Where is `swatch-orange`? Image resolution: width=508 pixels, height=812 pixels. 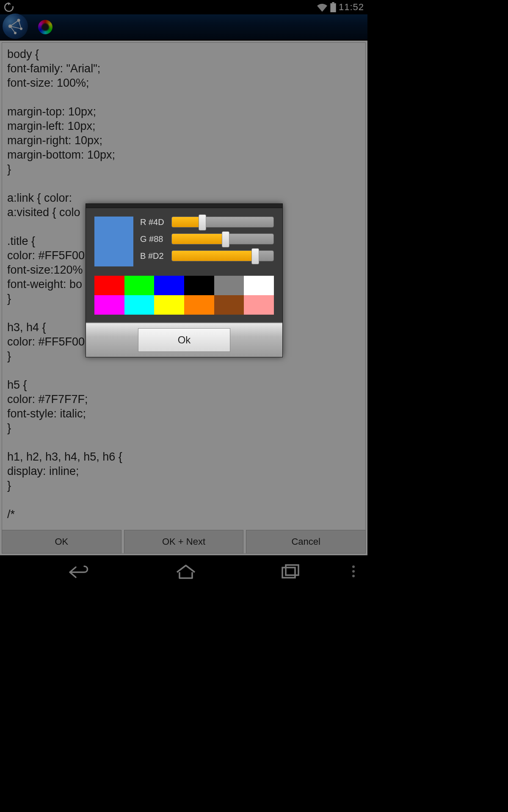 swatch-orange is located at coordinates (199, 305).